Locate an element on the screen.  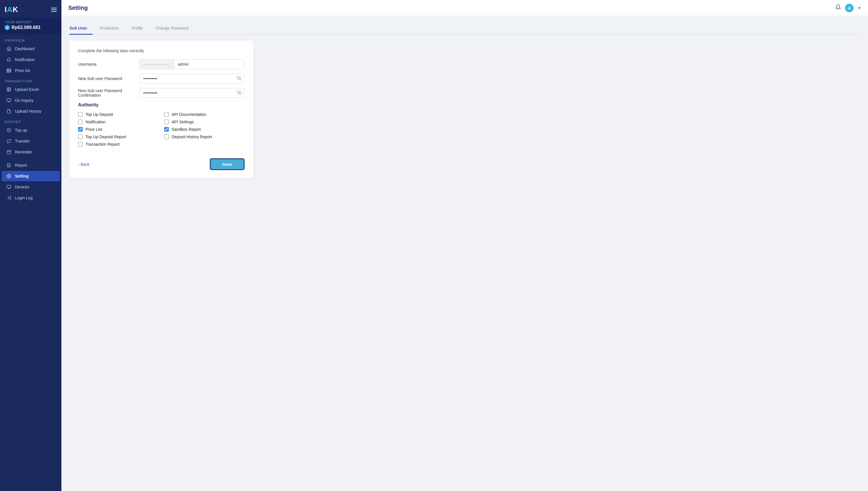
sidebar-item-price-list: Price list is located at coordinates (31, 71).